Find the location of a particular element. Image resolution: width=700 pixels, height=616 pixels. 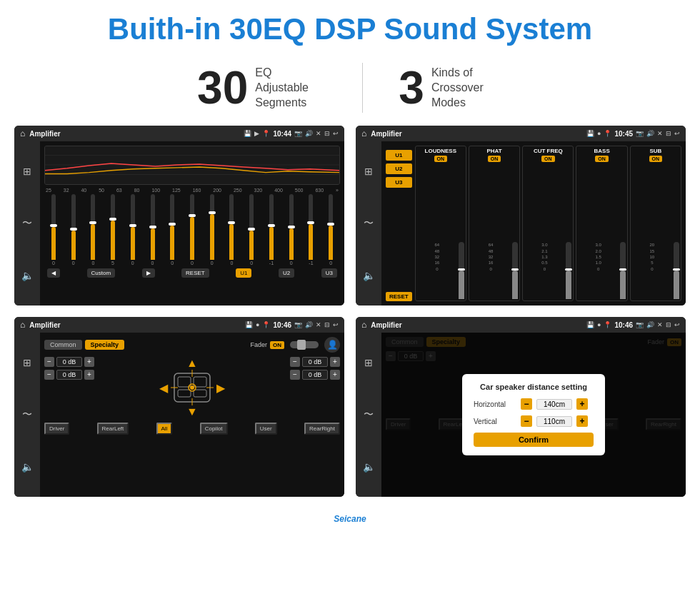

eq-u3-btn: U3 is located at coordinates (329, 273).